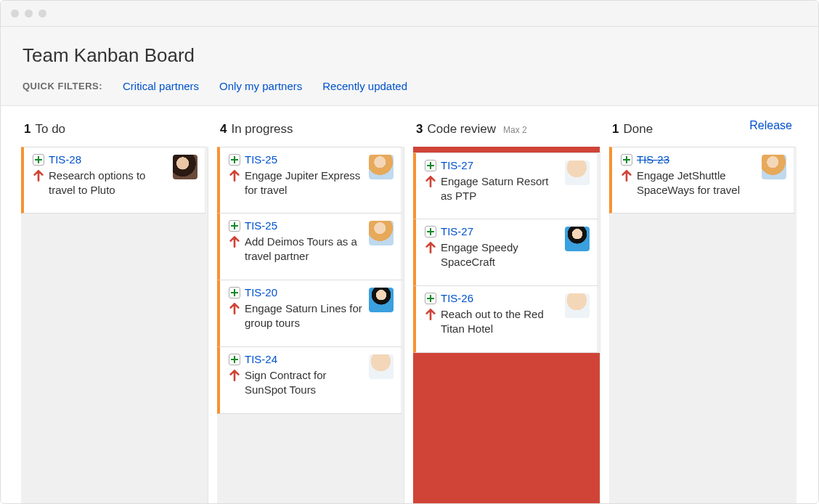 This screenshot has width=819, height=504. What do you see at coordinates (311, 180) in the screenshot?
I see `issue-card: TIS-25 Engage Jupiter Express for travel` at bounding box center [311, 180].